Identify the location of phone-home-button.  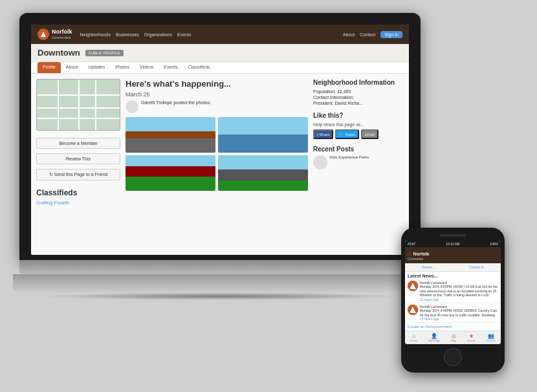
(453, 357).